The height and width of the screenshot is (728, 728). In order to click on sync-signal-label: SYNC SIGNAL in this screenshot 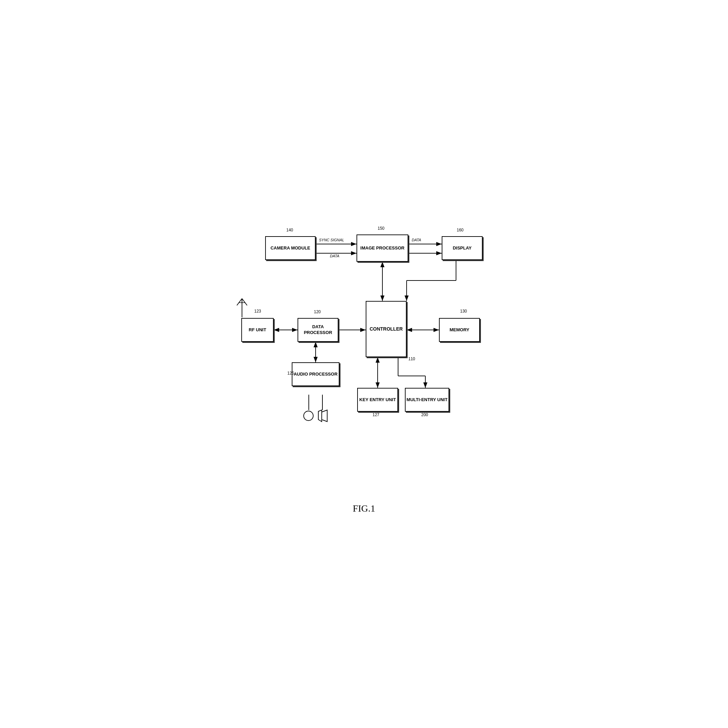, I will do `click(332, 240)`.